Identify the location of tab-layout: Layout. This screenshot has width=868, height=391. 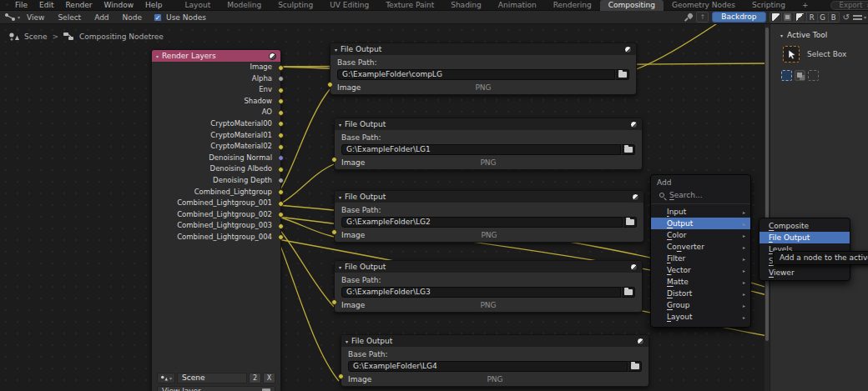
(199, 5).